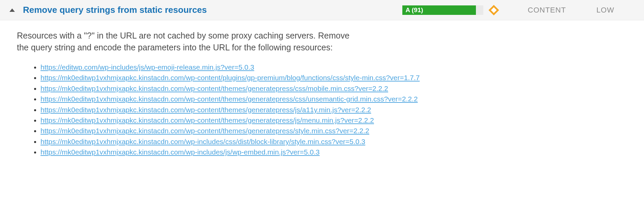  Describe the element at coordinates (450, 10) in the screenshot. I see `grade-container: A (91)` at that location.